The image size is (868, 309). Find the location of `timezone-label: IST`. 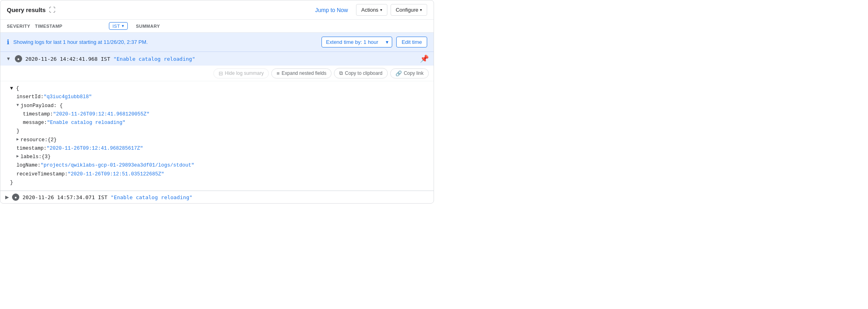

timezone-label: IST is located at coordinates (117, 26).